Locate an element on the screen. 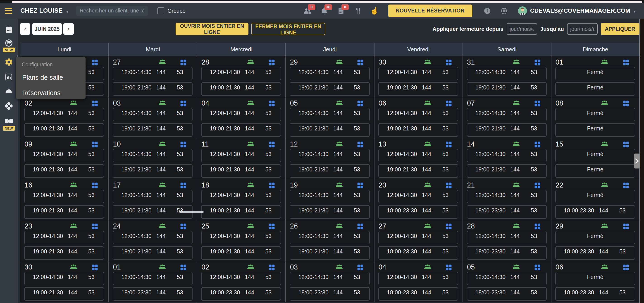  calendar-day-cell: 11 12:00-14:30 144 53 19:00-21:30 144 53 is located at coordinates (241, 159).